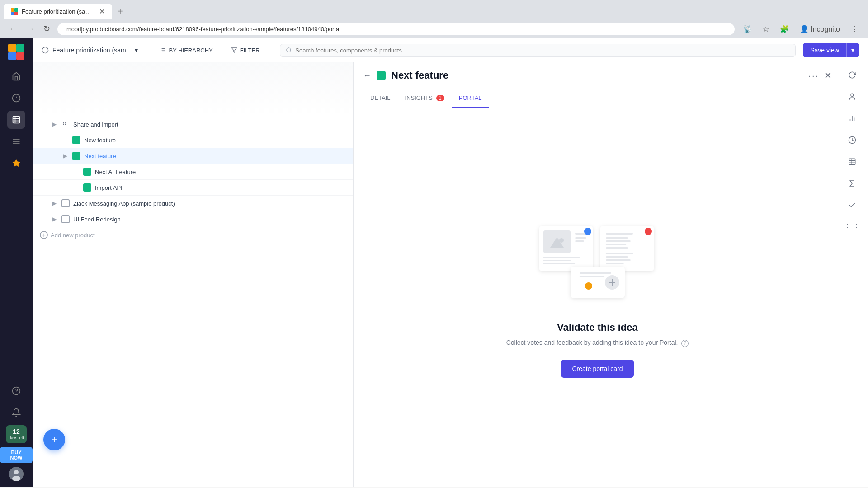  What do you see at coordinates (747, 29) in the screenshot?
I see `cast-button: 📡` at bounding box center [747, 29].